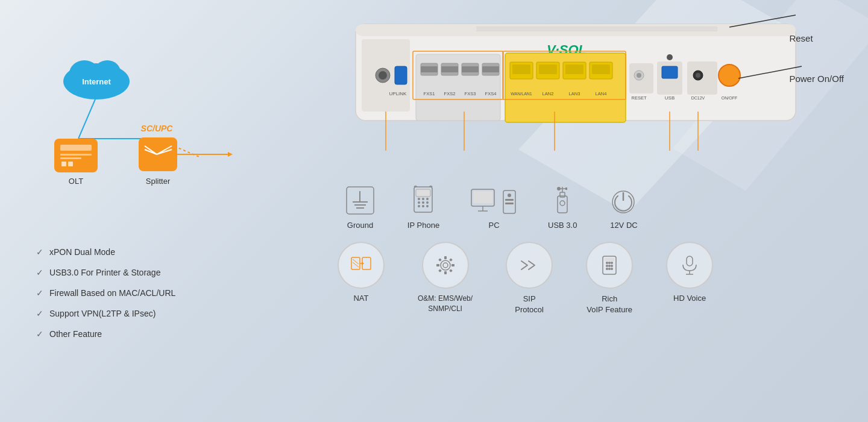 Image resolution: width=868 pixels, height=422 pixels. I want to click on feature-firewall: ✓ Firewall Based on MAC/ACL/URL, so click(106, 293).